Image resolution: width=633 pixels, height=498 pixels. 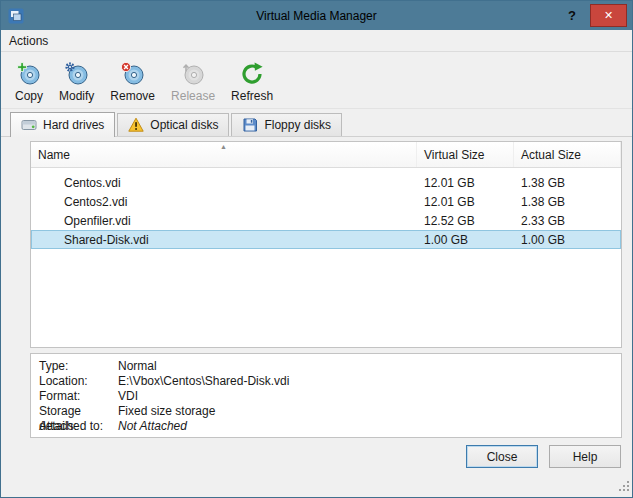 I want to click on toolbar-copy-label: Copy, so click(x=29, y=96).